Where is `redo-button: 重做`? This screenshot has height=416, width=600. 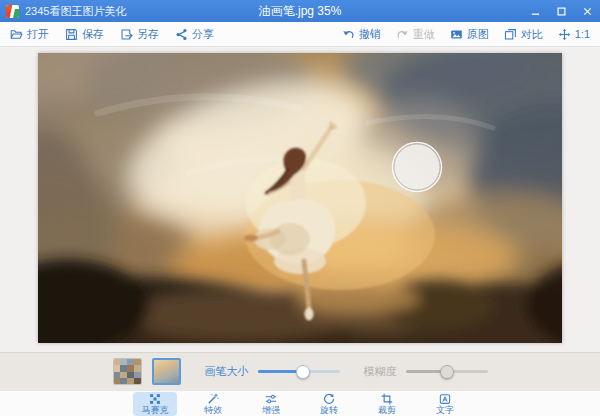
redo-button: 重做 is located at coordinates (416, 34).